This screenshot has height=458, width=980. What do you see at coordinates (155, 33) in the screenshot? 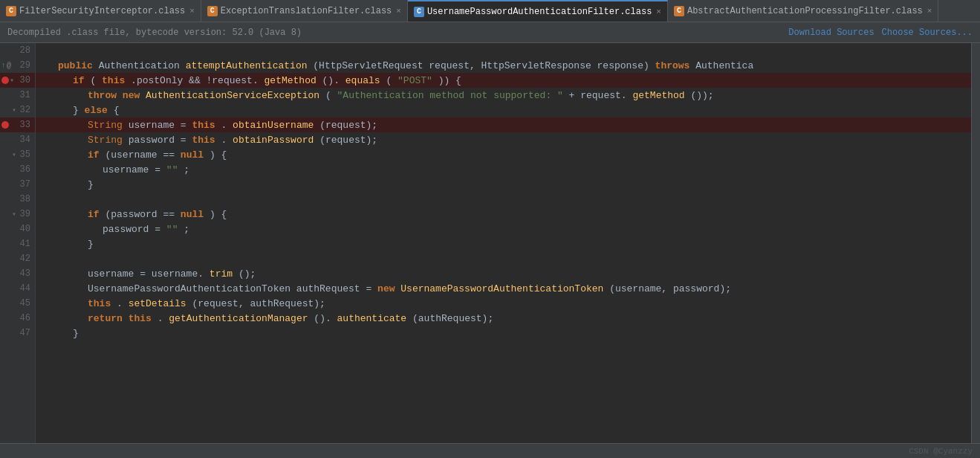
I see `info-bar-left: Decompiled .class file, bytecode version…` at bounding box center [155, 33].